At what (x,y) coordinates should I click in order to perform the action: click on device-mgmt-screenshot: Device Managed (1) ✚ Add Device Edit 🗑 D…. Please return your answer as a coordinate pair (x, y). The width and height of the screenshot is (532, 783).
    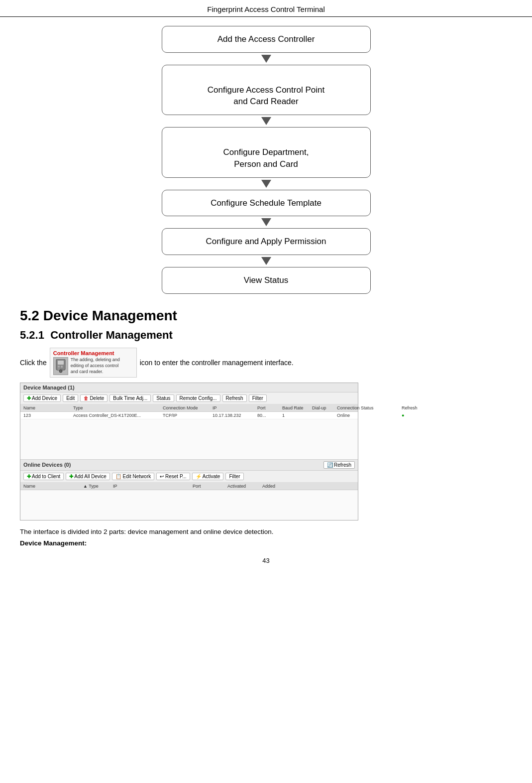
    Looking at the image, I should click on (189, 451).